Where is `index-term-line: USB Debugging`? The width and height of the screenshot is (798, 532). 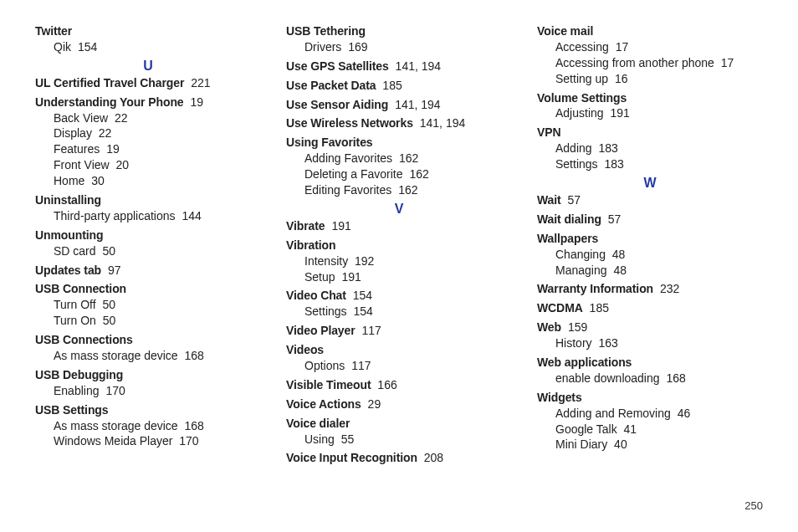 index-term-line: USB Debugging is located at coordinates (148, 375).